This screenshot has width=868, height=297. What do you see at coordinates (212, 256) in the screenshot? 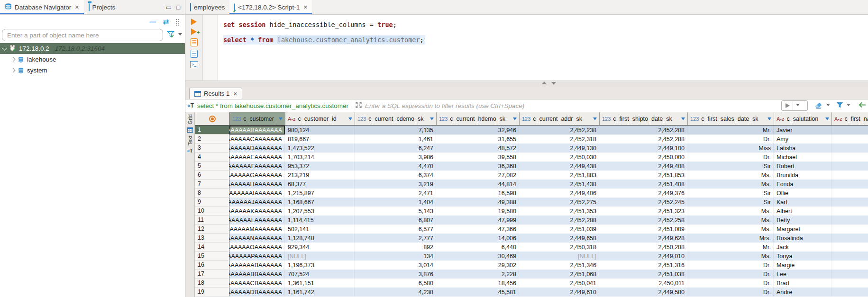
I see `row-header: 15` at bounding box center [212, 256].